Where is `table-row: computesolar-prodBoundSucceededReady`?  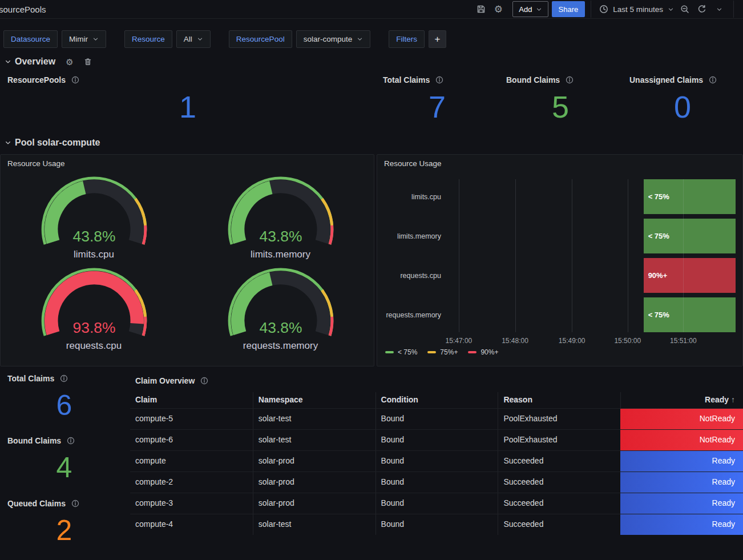 table-row: computesolar-prodBoundSucceededReady is located at coordinates (437, 461).